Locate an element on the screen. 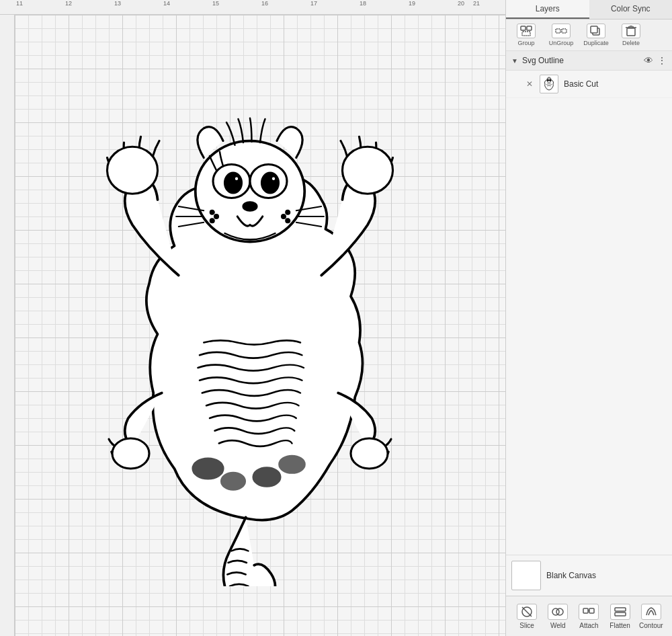 This screenshot has height=636, width=672. panel-toolbar: Group UnGroup Duplicate Delete is located at coordinates (589, 35).